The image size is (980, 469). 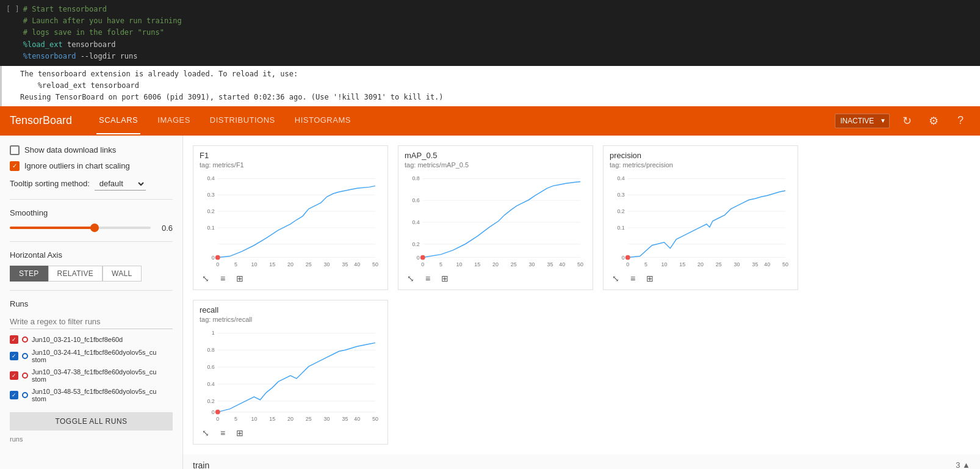 I want to click on run-1-label: Jun10_03-21-10_fc1fbcf8e60d, so click(x=77, y=340).